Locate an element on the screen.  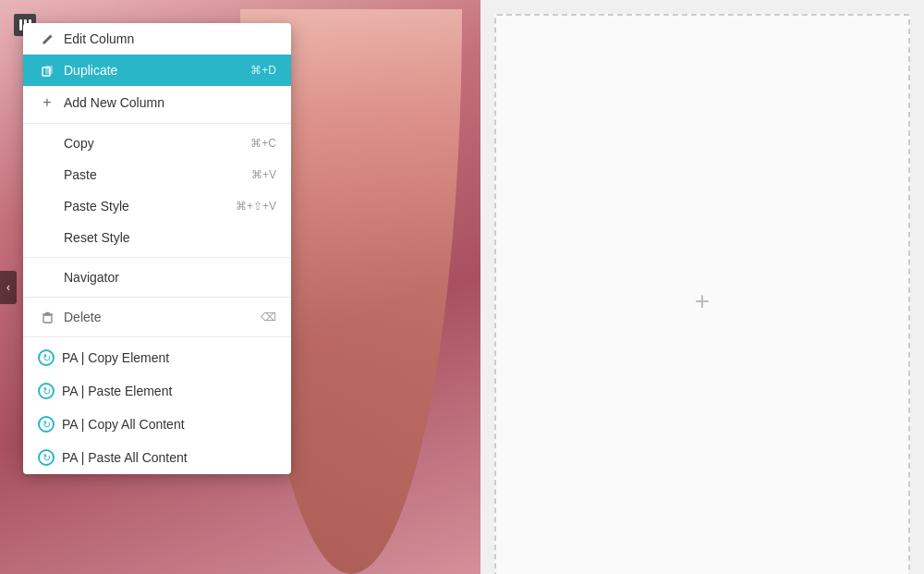
add-column-icon: + is located at coordinates (702, 301).